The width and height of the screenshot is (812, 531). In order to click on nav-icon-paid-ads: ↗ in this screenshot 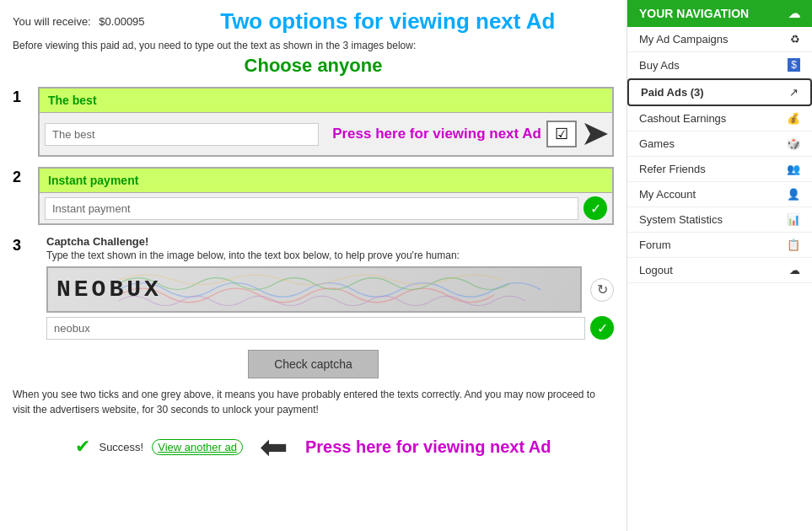, I will do `click(794, 93)`.